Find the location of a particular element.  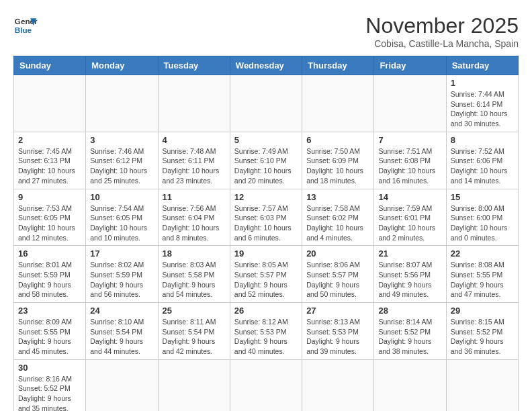

calendar-day-cell: 22Sunrise: 8:08 AM Sunset: 5:55 PM Dayli… is located at coordinates (482, 274).